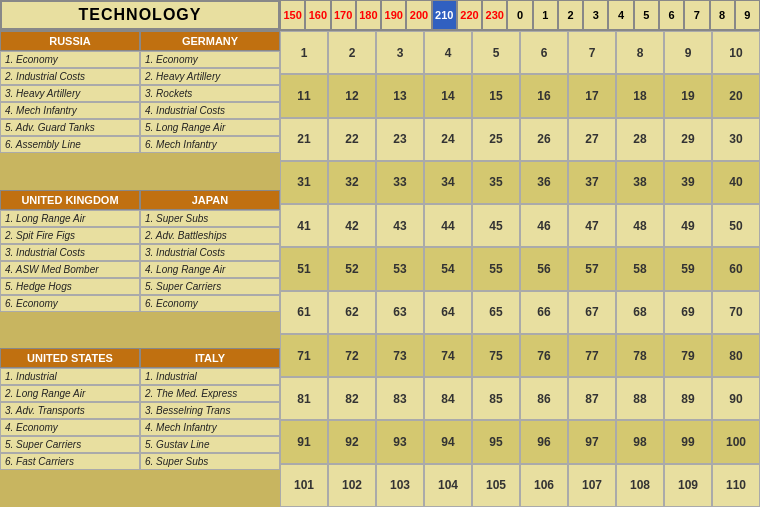 This screenshot has height=507, width=760. I want to click on num-cell-89: 89, so click(688, 398).